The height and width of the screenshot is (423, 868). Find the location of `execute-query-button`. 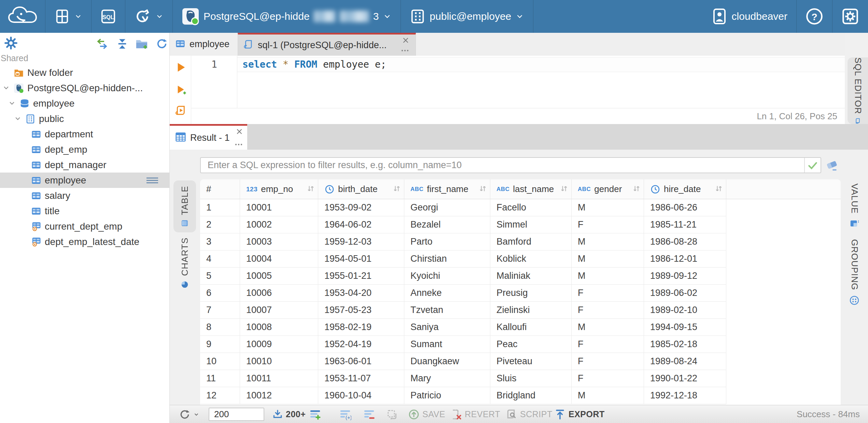

execute-query-button is located at coordinates (181, 68).